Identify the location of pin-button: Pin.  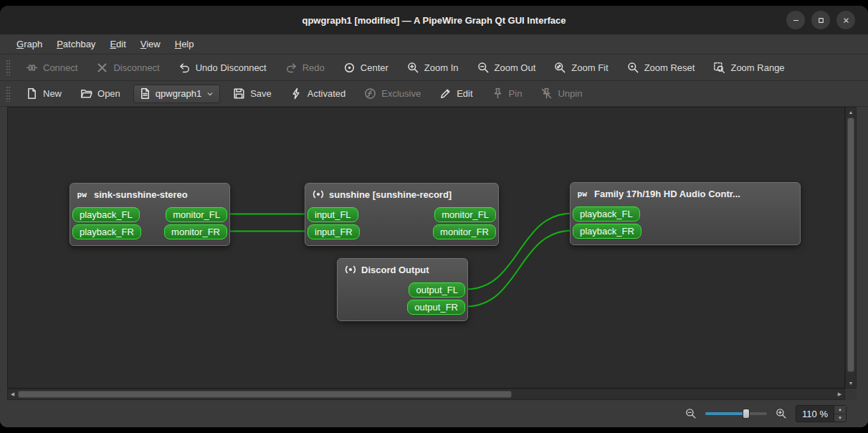
(507, 93).